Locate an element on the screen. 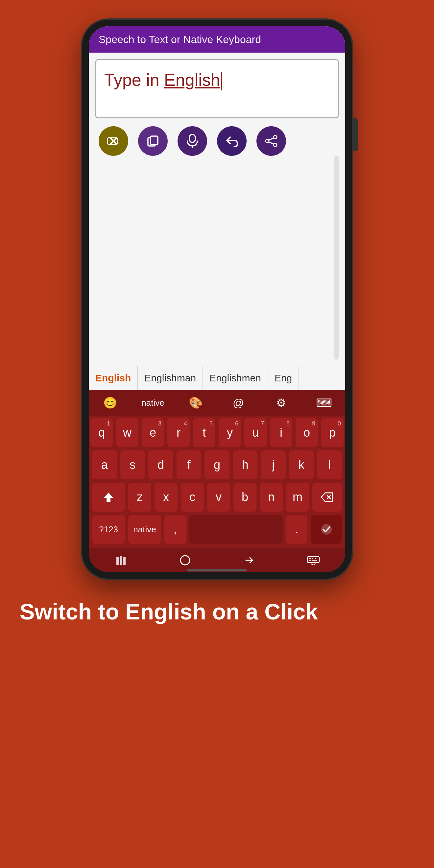 Image resolution: width=434 pixels, height=868 pixels. share-button is located at coordinates (271, 141).